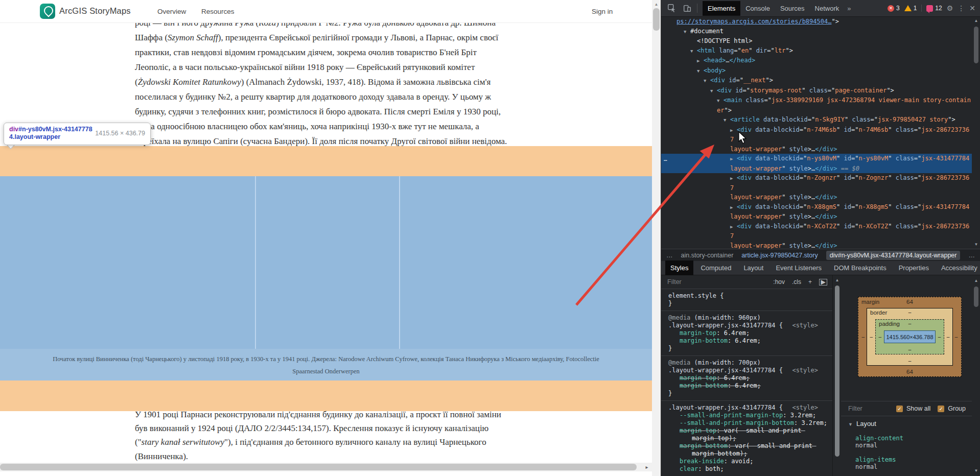 The height and width of the screenshot is (476, 980). Describe the element at coordinates (931, 8) in the screenshot. I see `issues-badge: 12` at that location.